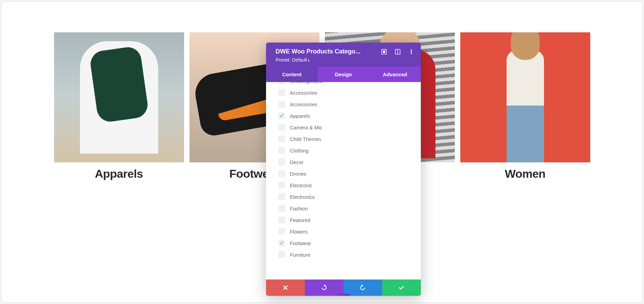  I want to click on redo-icon, so click(363, 288).